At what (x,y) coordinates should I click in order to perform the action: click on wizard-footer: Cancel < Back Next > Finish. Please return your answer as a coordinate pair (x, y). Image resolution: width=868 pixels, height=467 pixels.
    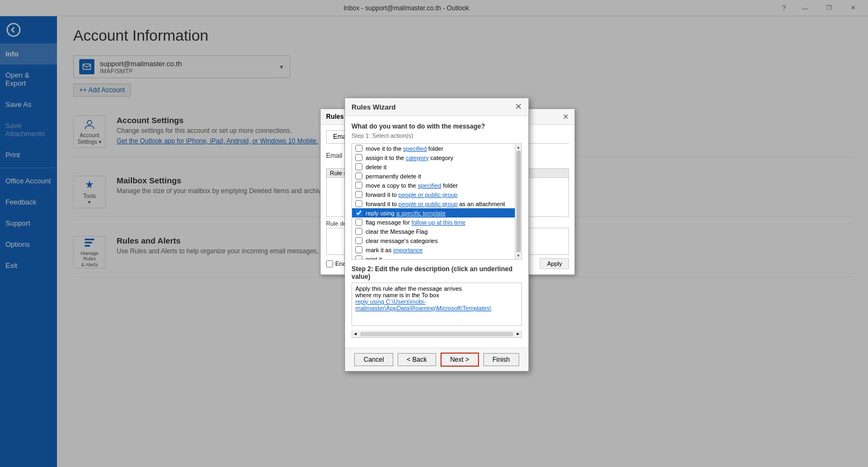
    Looking at the image, I should click on (437, 359).